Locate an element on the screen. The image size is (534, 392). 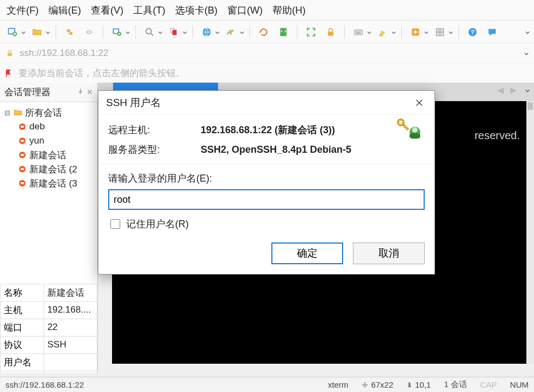
open-button is located at coordinates (37, 32).